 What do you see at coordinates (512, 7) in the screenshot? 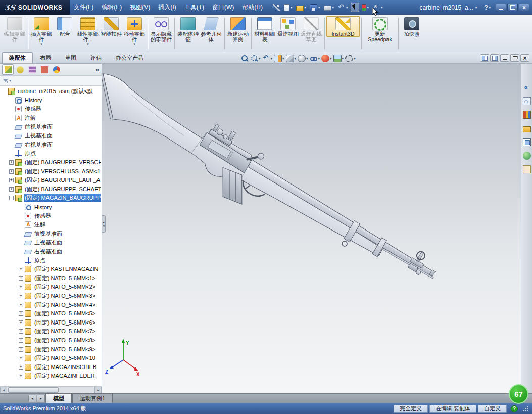
I see `maximize-icon` at bounding box center [512, 7].